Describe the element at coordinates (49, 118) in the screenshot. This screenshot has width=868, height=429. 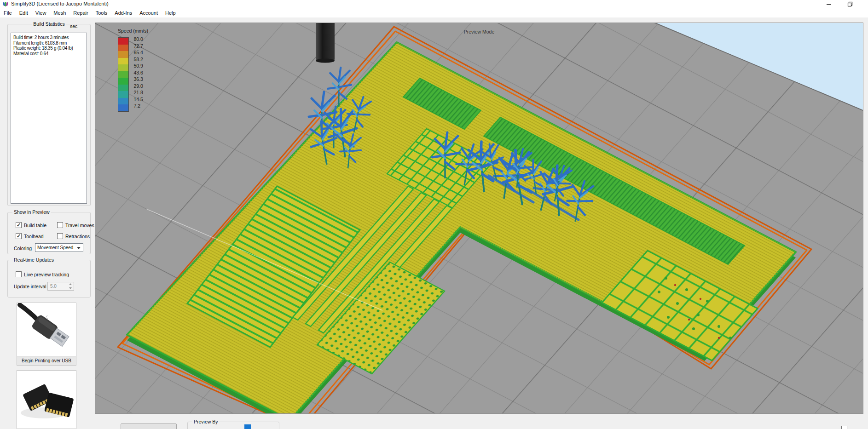
I see `build-statistics-box: Build time: 2 hours 3 minutes Filament l…` at that location.